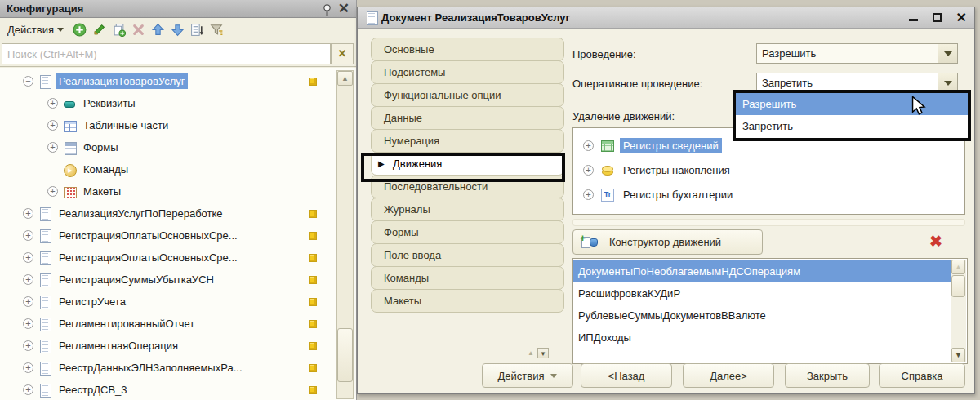 This screenshot has height=400, width=980. What do you see at coordinates (467, 255) in the screenshot?
I see `tab-pole-vvoda: Поле ввода` at bounding box center [467, 255].